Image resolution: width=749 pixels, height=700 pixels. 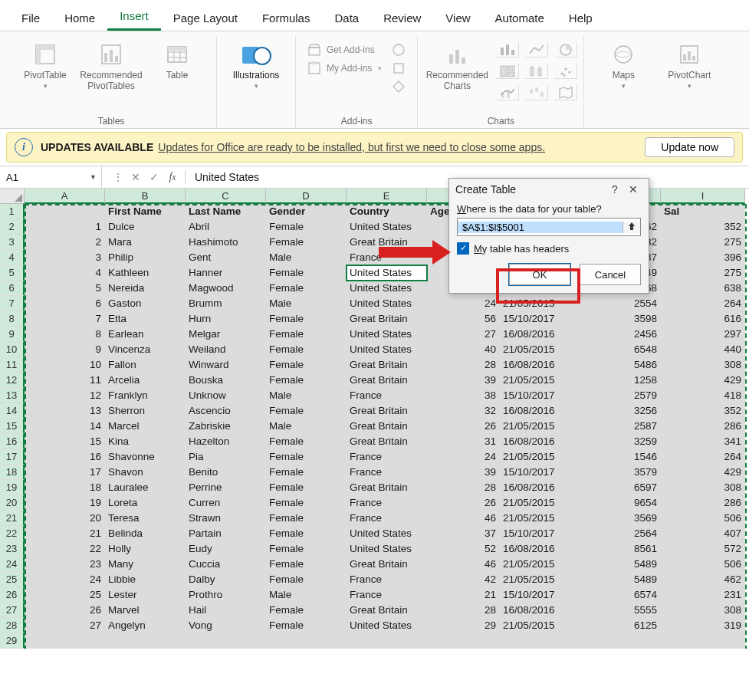 What do you see at coordinates (64, 626) in the screenshot?
I see `cell: 27` at bounding box center [64, 626].